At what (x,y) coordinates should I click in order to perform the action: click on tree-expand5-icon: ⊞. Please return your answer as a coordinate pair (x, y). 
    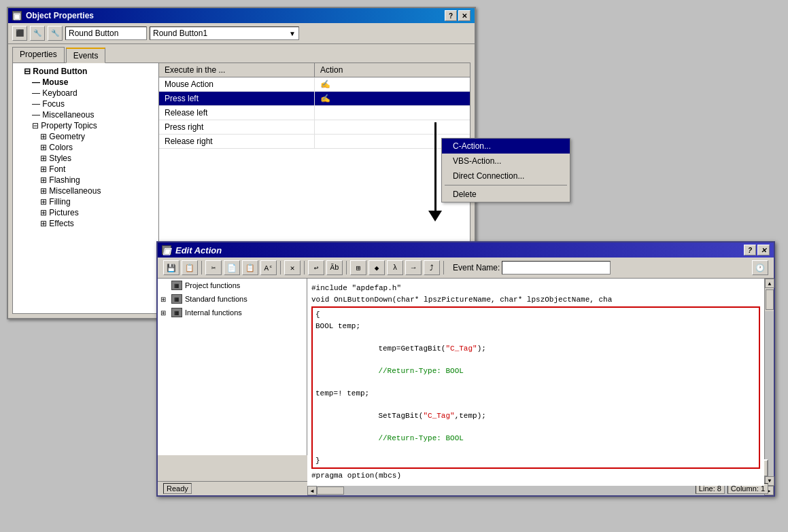
    Looking at the image, I should click on (45, 158).